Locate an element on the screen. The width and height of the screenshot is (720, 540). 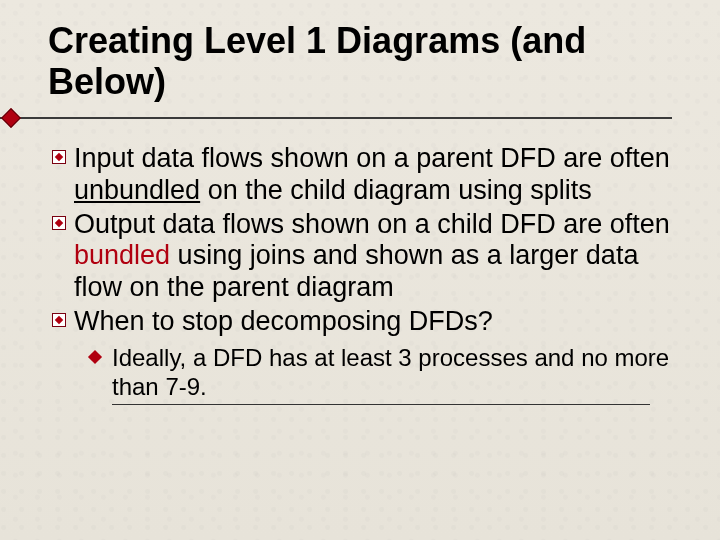
rule-line is located at coordinates (336, 118).